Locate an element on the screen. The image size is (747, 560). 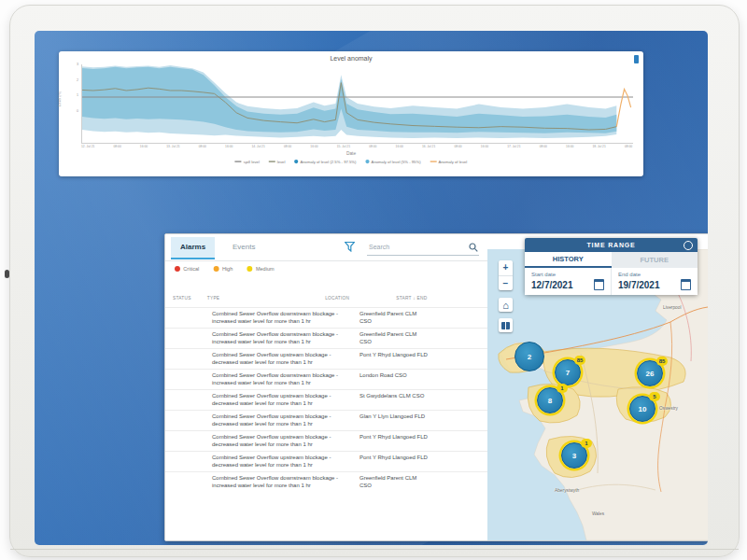
time-range-header: TIME RANGE is located at coordinates (611, 245).